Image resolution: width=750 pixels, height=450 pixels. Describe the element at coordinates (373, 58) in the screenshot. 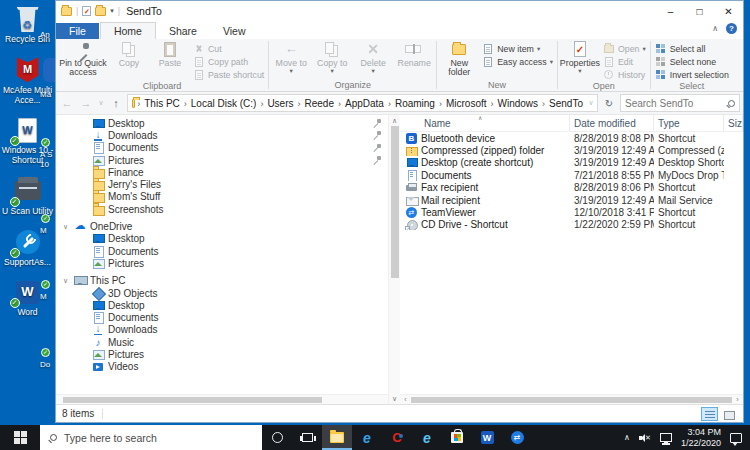

I see `delete-button: ✕Delete▾` at that location.